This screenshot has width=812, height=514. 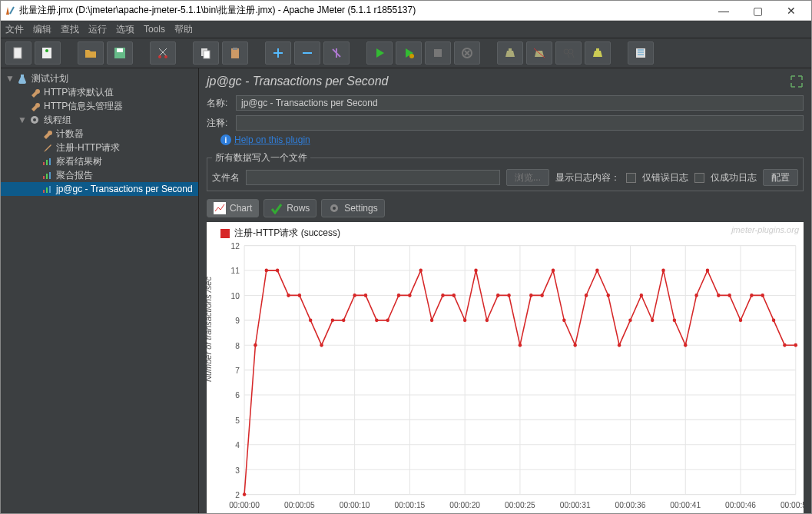 What do you see at coordinates (235, 246) in the screenshot?
I see `svg-text: 12` at bounding box center [235, 246].